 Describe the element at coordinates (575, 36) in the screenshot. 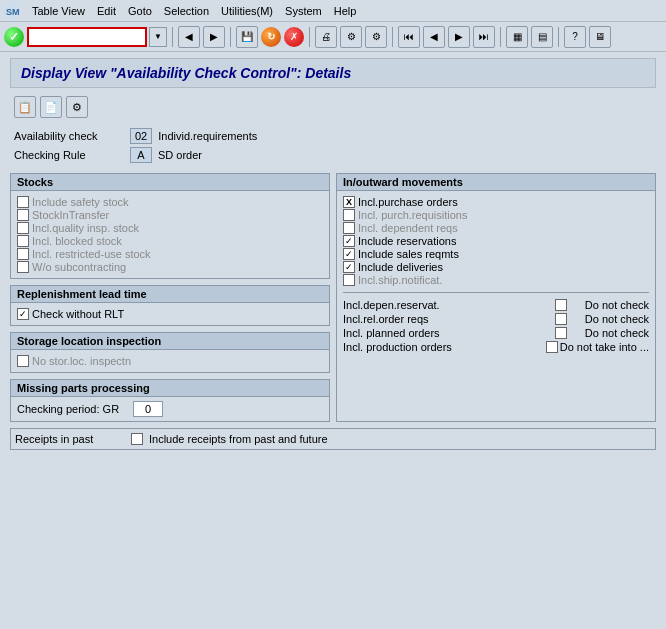

I see `help-icon: ?` at that location.